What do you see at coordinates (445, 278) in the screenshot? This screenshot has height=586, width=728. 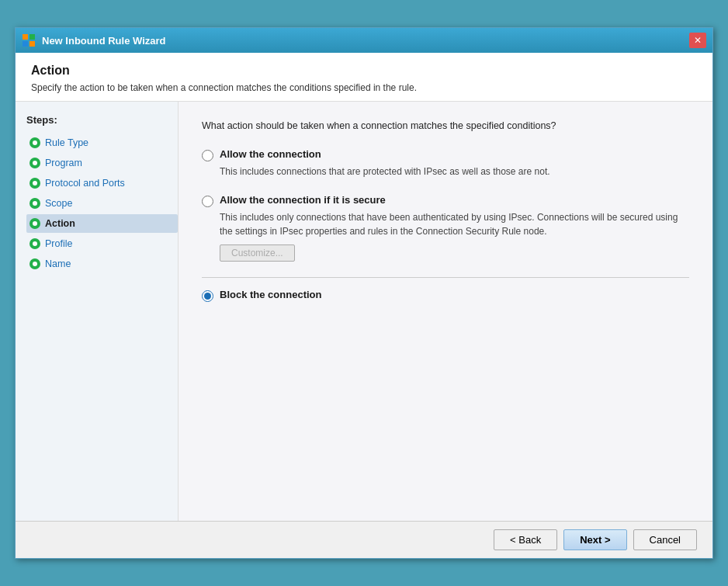 I see `divider` at bounding box center [445, 278].